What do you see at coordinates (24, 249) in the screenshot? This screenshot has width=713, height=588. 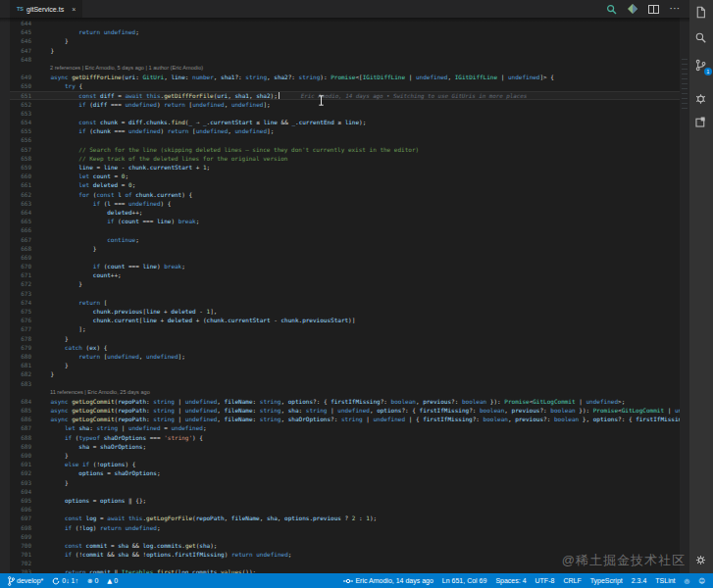 I see `line-number: 668` at bounding box center [24, 249].